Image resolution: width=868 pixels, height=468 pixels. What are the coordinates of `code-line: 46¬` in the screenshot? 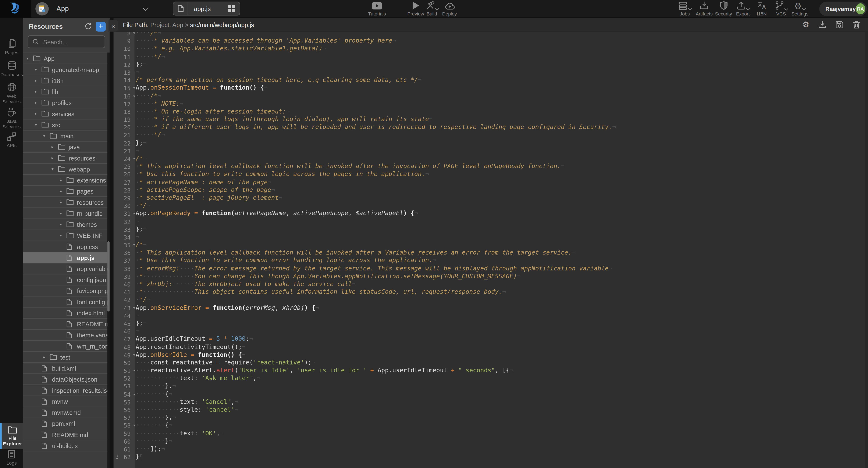 It's located at (489, 331).